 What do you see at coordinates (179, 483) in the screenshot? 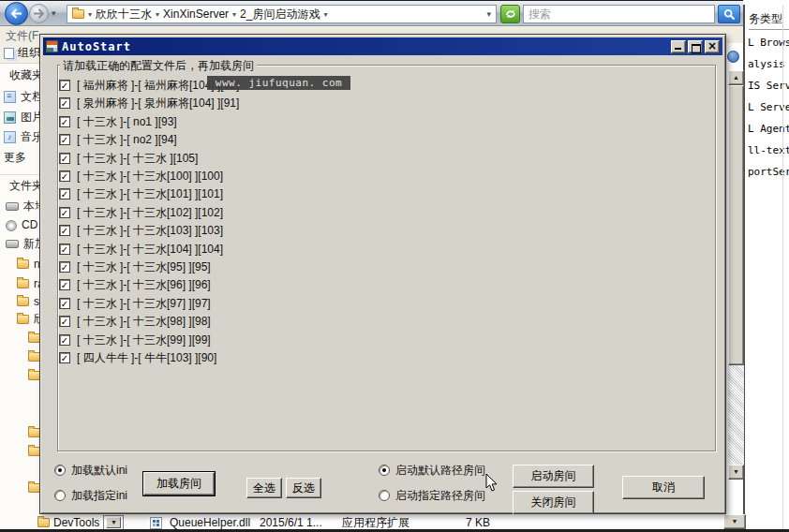
I see `load-room-button: 加载房间` at bounding box center [179, 483].